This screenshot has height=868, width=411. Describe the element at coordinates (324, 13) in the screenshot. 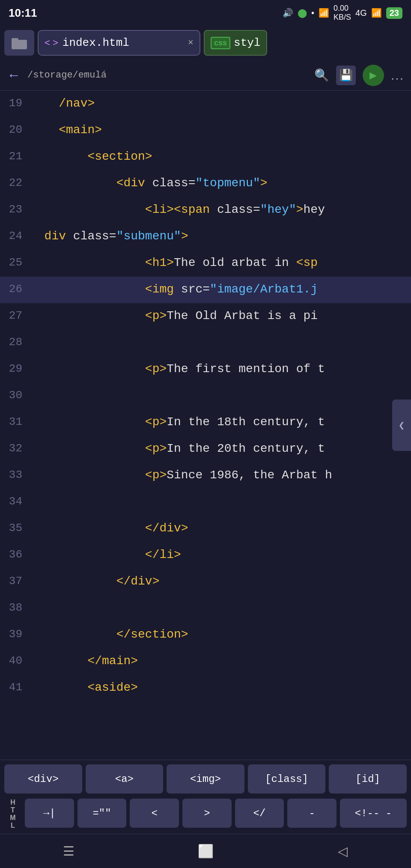

I see `signal-icon: 📶` at that location.